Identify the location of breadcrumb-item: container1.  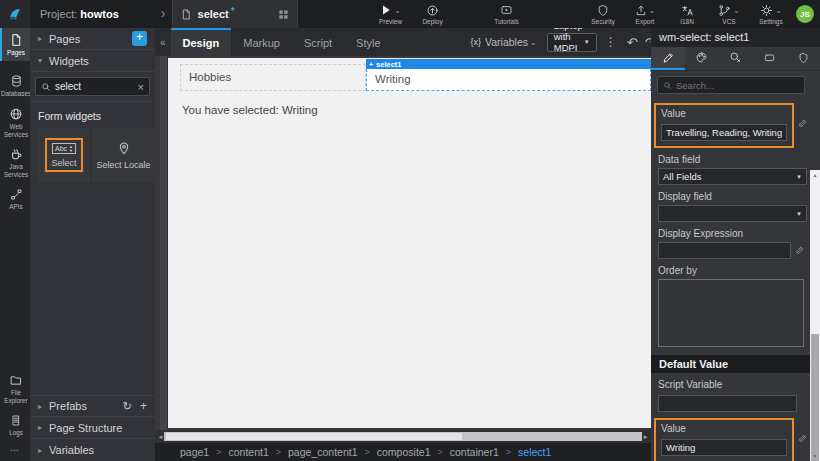
(474, 452).